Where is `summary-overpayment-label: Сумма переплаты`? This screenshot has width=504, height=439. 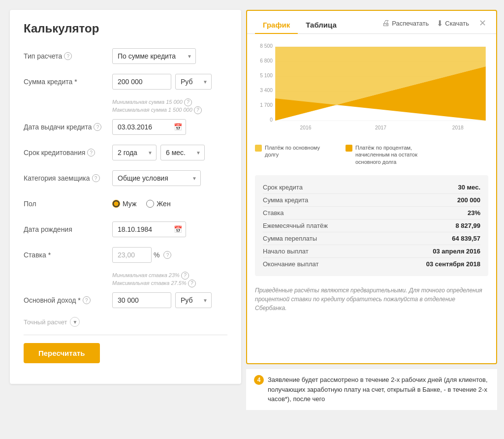
summary-overpayment-label: Сумма переплаты is located at coordinates (290, 238).